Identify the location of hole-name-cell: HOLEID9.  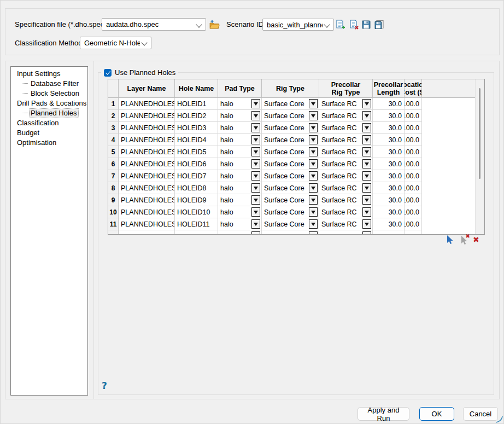
(197, 200).